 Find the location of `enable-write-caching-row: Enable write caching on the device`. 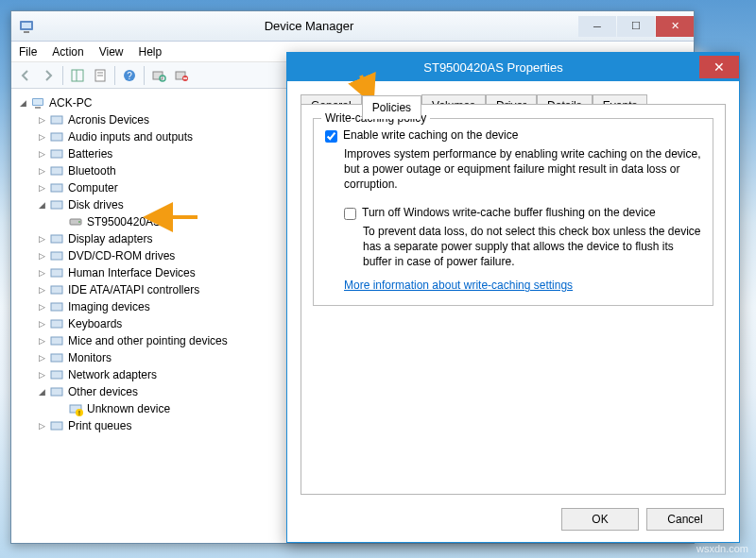

enable-write-caching-row: Enable write caching on the device is located at coordinates (513, 136).